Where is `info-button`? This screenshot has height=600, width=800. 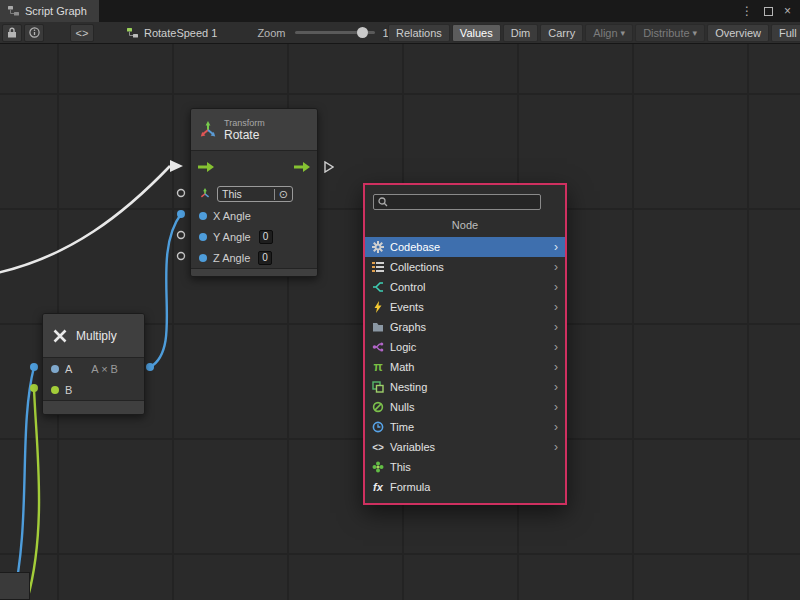
info-button is located at coordinates (34, 33).